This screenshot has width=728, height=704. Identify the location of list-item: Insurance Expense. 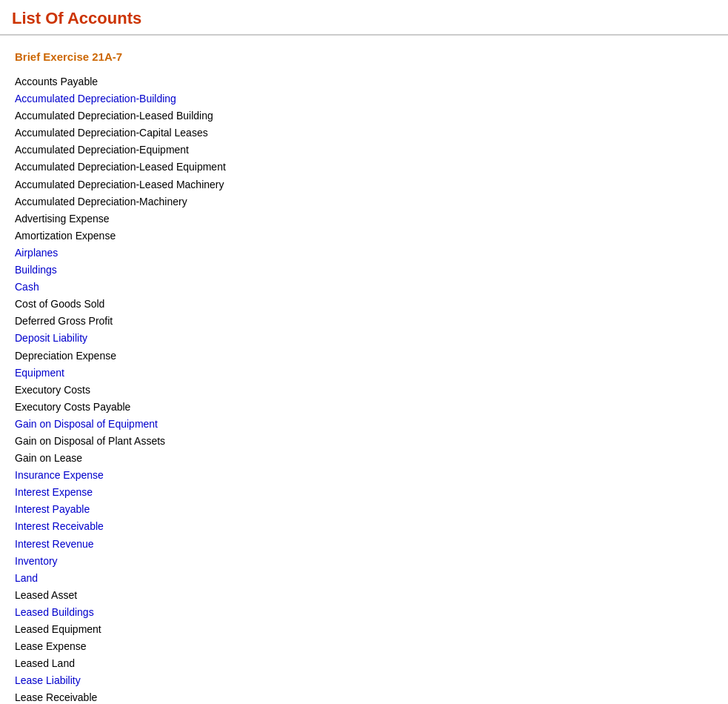
(364, 476).